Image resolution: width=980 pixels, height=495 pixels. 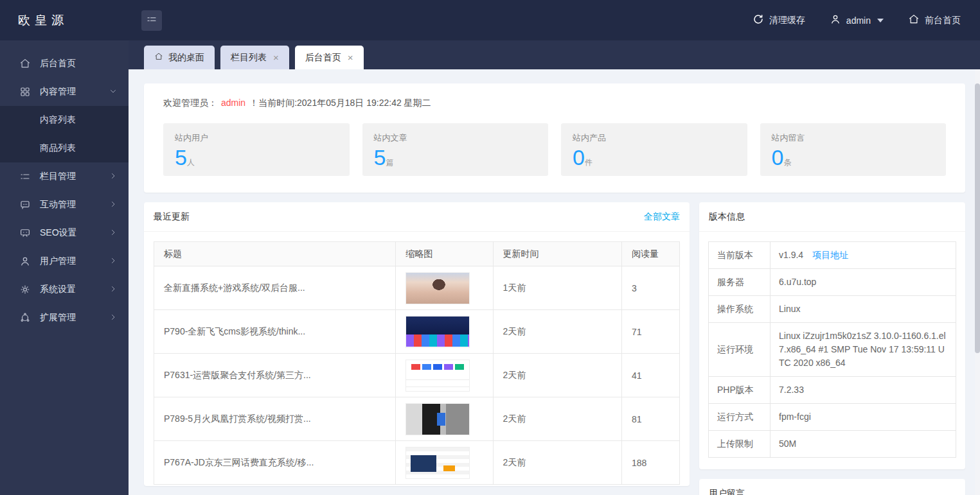 I want to click on tab-column-list: 栏目列表 ×, so click(x=254, y=58).